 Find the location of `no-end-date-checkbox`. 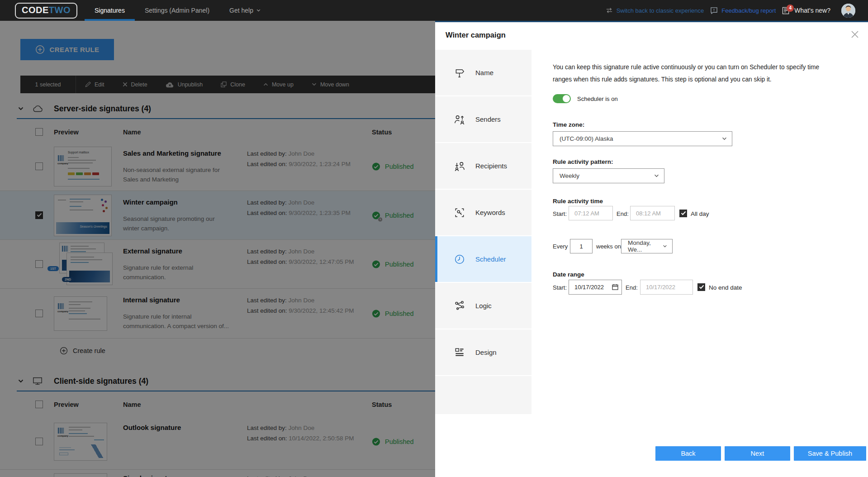

no-end-date-checkbox is located at coordinates (701, 287).